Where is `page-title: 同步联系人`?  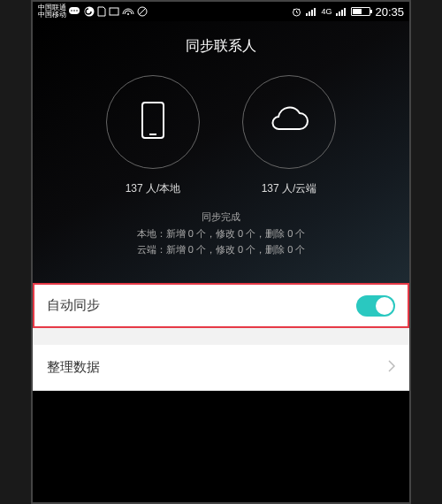
page-title: 同步联系人 is located at coordinates (221, 46).